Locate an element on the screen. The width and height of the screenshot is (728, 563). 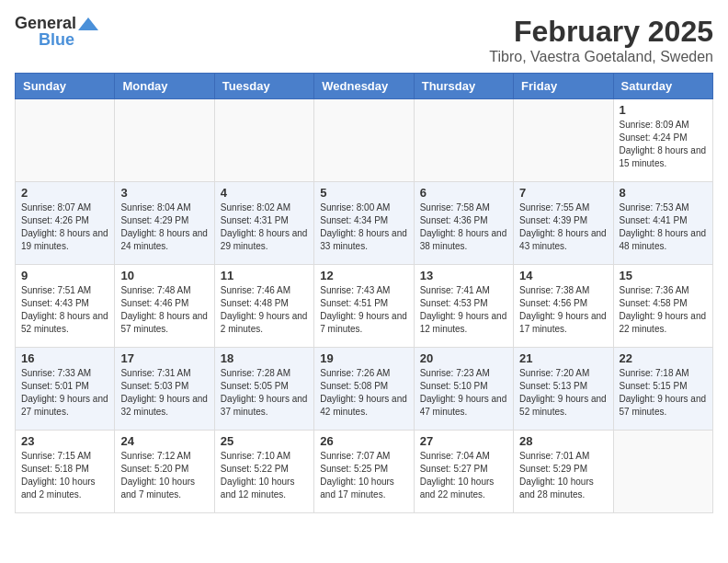
day-info: Sunrise: 7:01 AM Sunset: 5:29 PM Dayligh… is located at coordinates (563, 476).